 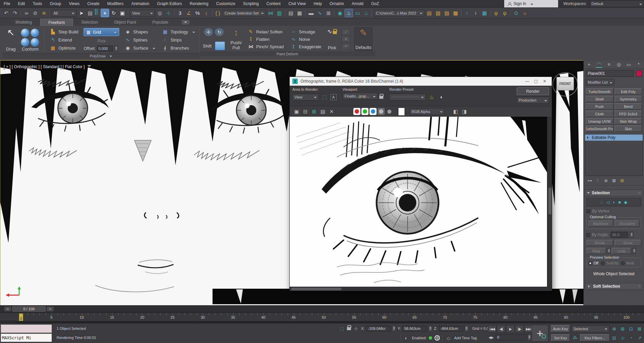 What do you see at coordinates (401, 112) in the screenshot?
I see `color-swatch` at bounding box center [401, 112].